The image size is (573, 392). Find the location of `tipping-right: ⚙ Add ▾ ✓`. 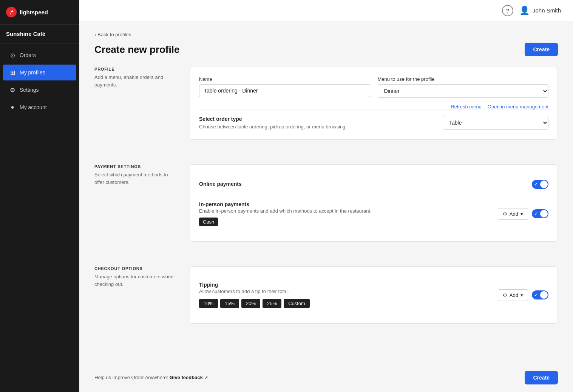

tipping-right: ⚙ Add ▾ ✓ is located at coordinates (523, 295).